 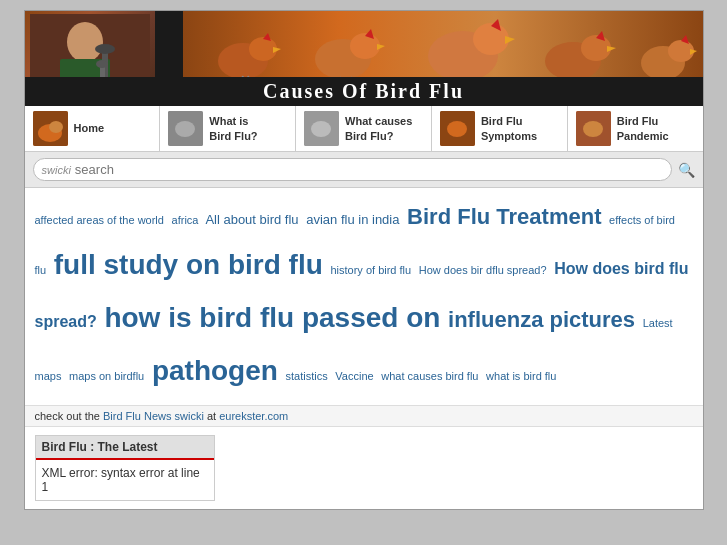 I want to click on banner-title: Causes Of Bird Flu, so click(x=364, y=91).